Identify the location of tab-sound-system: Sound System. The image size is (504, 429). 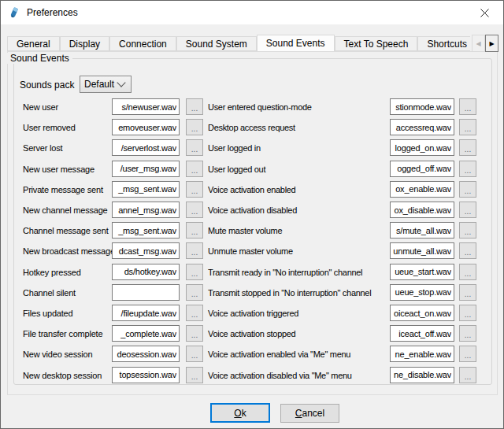
(217, 44).